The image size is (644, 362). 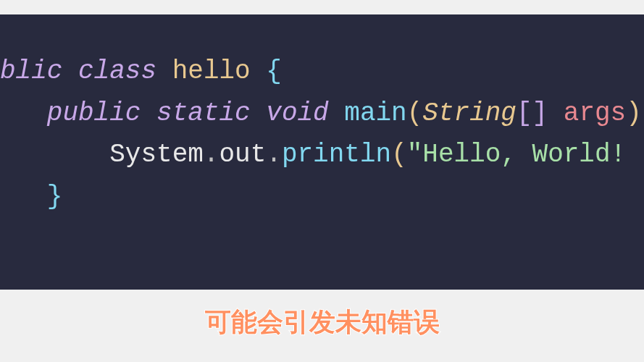 I want to click on code-line-3: System.out.println("Hello, World!, so click(x=322, y=155).